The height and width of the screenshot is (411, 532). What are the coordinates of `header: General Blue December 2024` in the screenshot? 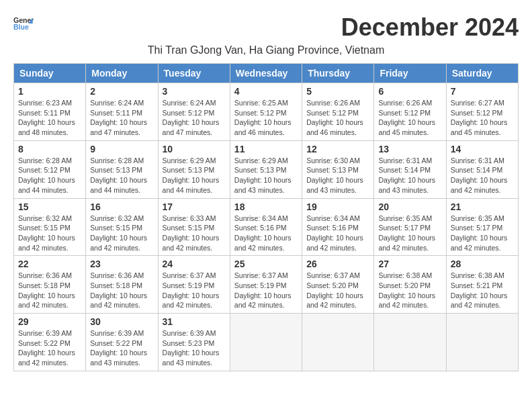 It's located at (266, 28).